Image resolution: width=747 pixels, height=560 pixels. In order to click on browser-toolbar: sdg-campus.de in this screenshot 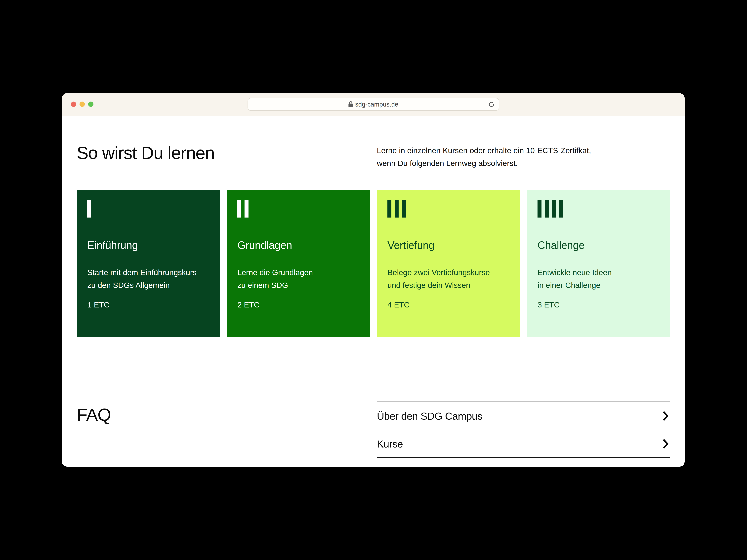, I will do `click(373, 105)`.